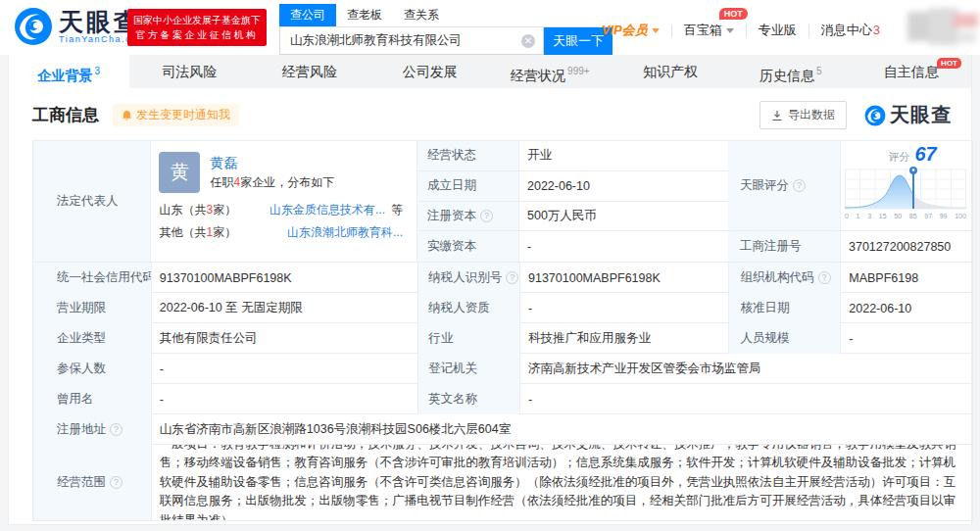  What do you see at coordinates (792, 72) in the screenshot?
I see `tab-history-info: 历史信息5` at bounding box center [792, 72].